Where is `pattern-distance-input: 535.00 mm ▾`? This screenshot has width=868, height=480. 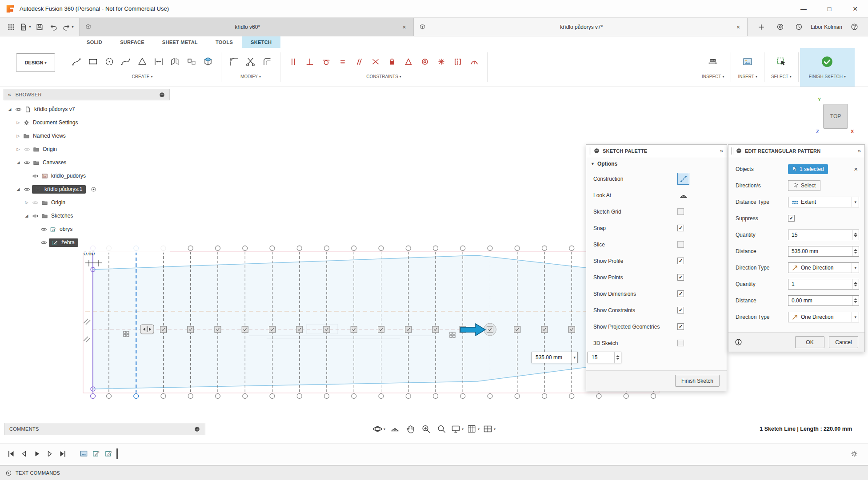 pattern-distance-input: 535.00 mm ▾ is located at coordinates (555, 357).